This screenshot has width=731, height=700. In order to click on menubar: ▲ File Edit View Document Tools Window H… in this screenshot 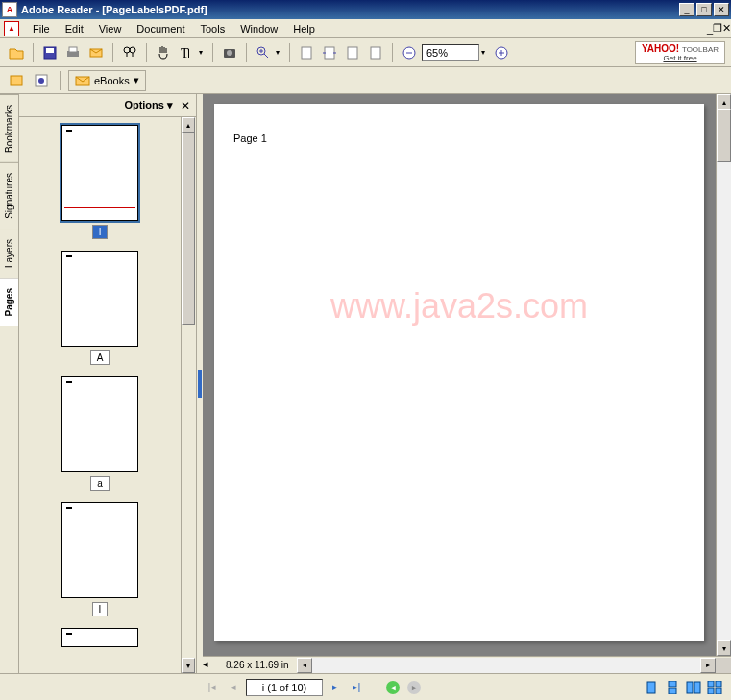, I will do `click(365, 29)`.